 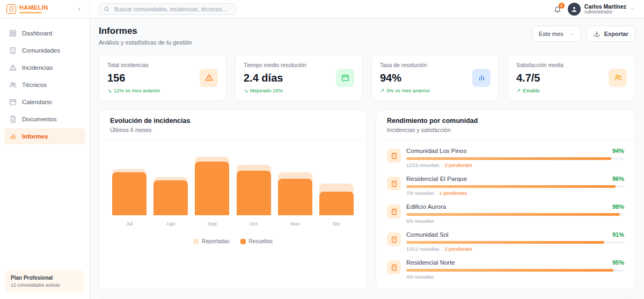 What do you see at coordinates (295, 223) in the screenshot?
I see `x-tick-label: Nov` at bounding box center [295, 223].